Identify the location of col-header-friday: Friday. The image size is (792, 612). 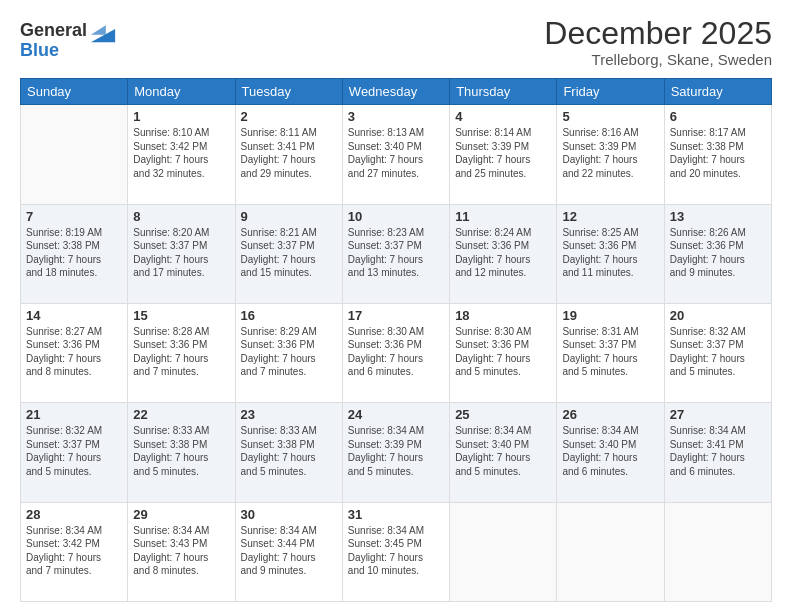
(610, 92).